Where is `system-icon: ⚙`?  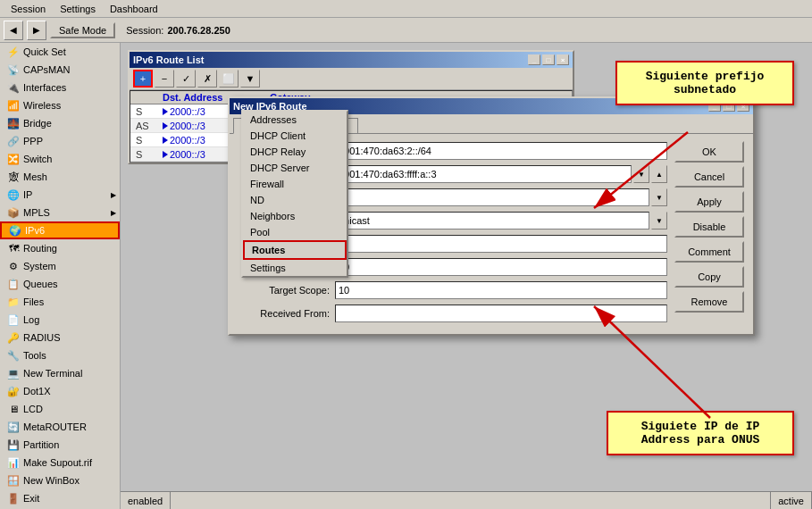 system-icon: ⚙ is located at coordinates (13, 266).